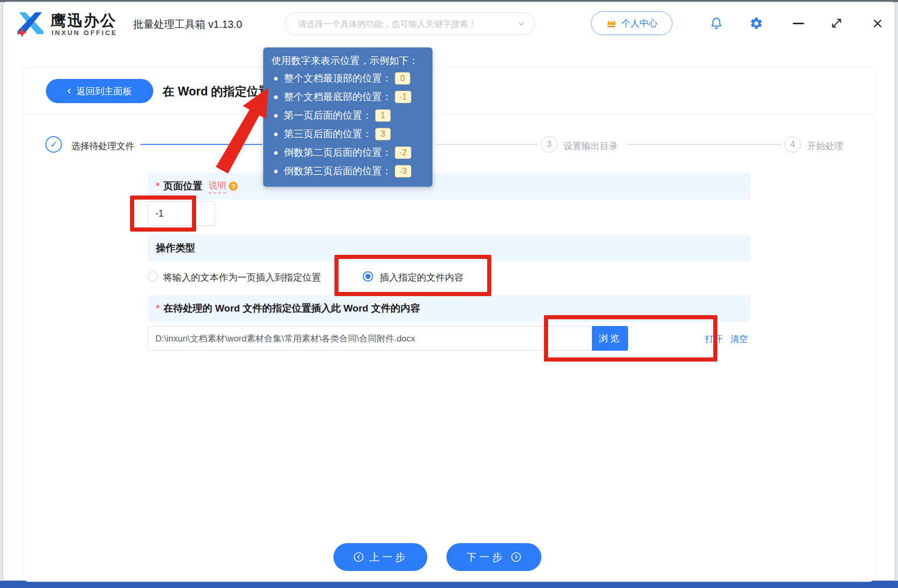 This screenshot has height=588, width=898. What do you see at coordinates (348, 97) in the screenshot?
I see `tooltip-item: 整个文档最底部的位置： -1` at bounding box center [348, 97].